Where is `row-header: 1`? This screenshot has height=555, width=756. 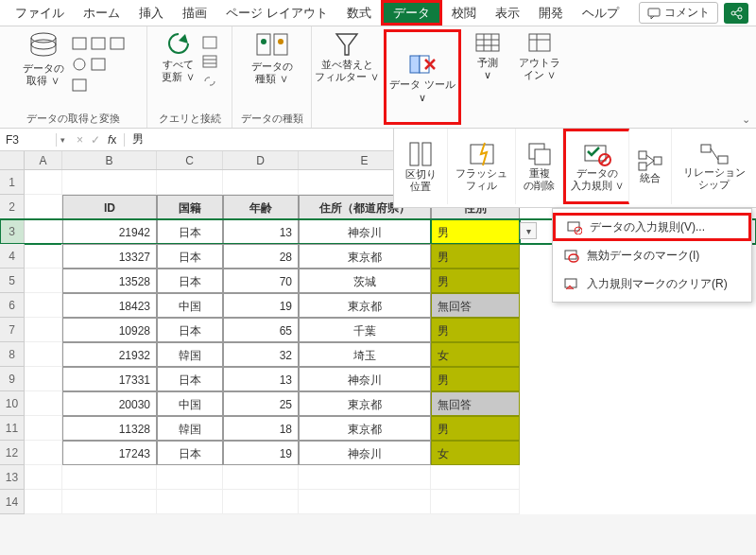
row-header: 1 is located at coordinates (12, 182).